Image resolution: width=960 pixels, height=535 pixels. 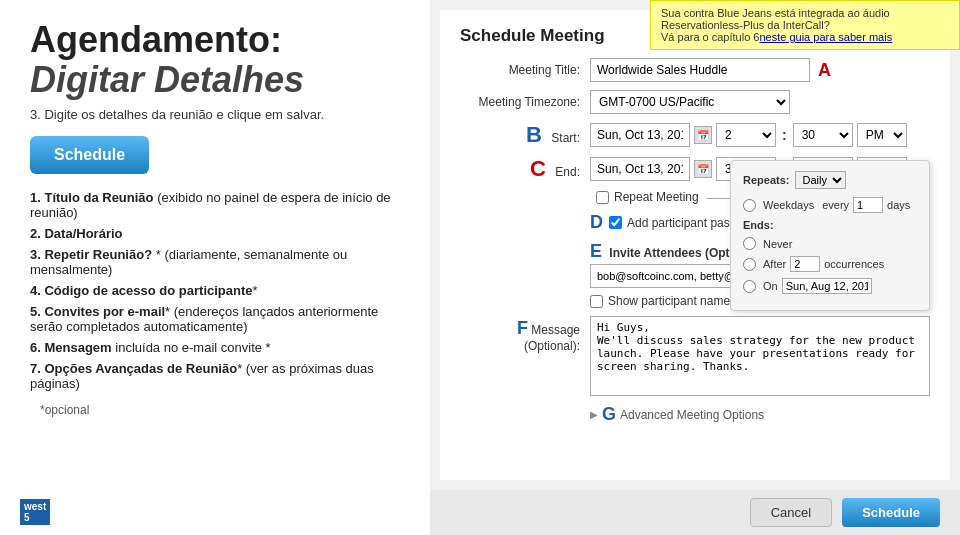 What do you see at coordinates (868, 205) in the screenshot?
I see `every-input` at bounding box center [868, 205].